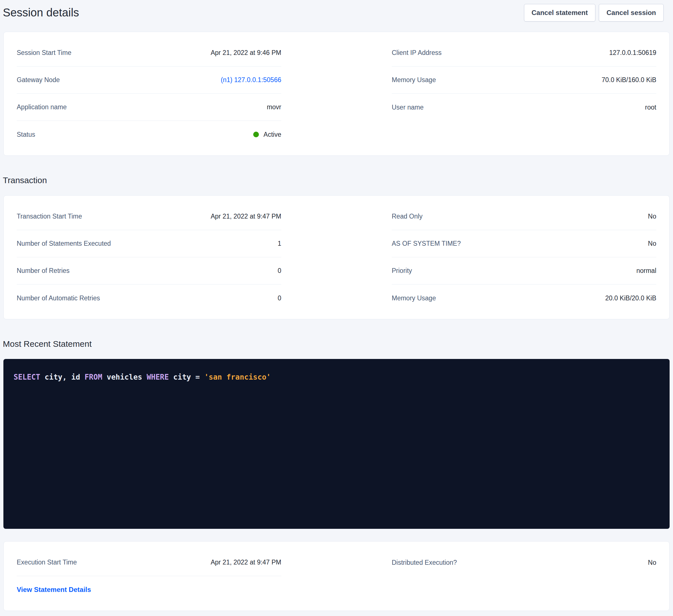 The image size is (673, 616). Describe the element at coordinates (149, 271) in the screenshot. I see `retries-row: Number of Retries 0` at that location.